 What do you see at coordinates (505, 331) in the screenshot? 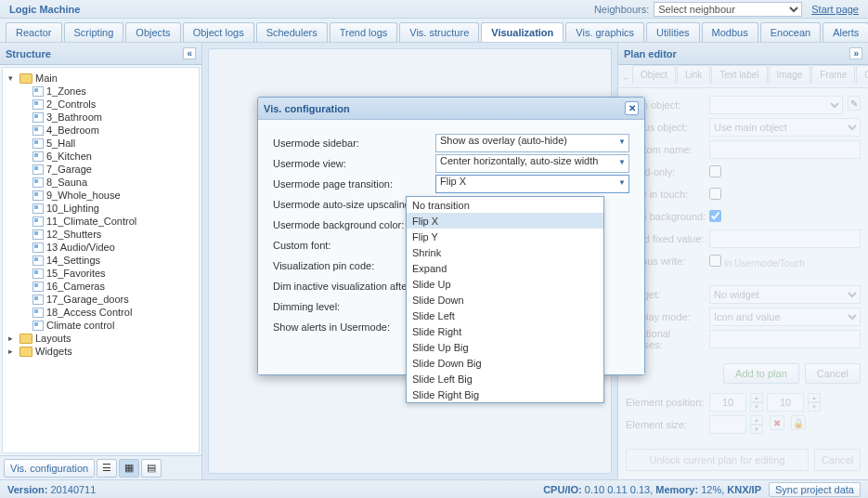
I see `dropdown-option-slide-right: Slide Right` at bounding box center [505, 331].